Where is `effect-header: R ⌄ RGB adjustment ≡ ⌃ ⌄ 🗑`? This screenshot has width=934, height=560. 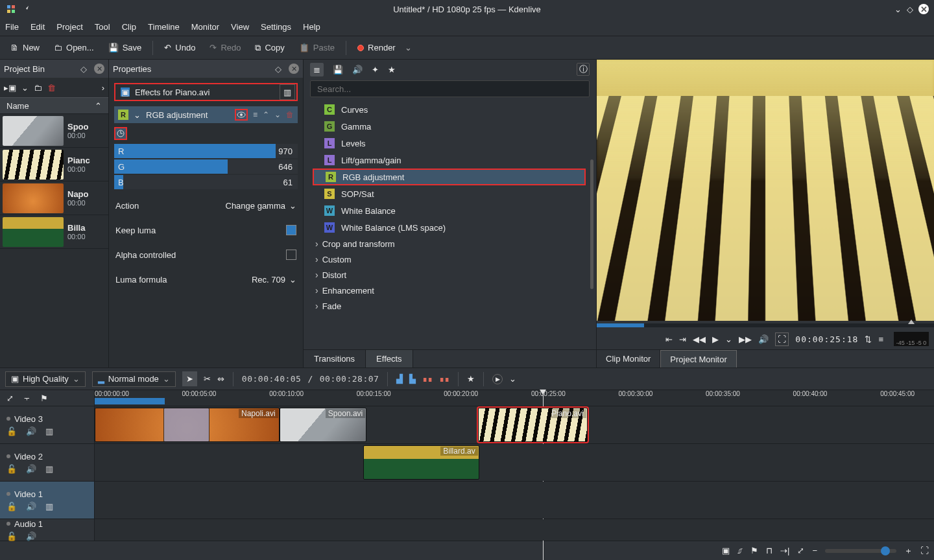 effect-header: R ⌄ RGB adjustment ≡ ⌃ ⌄ 🗑 is located at coordinates (206, 115).